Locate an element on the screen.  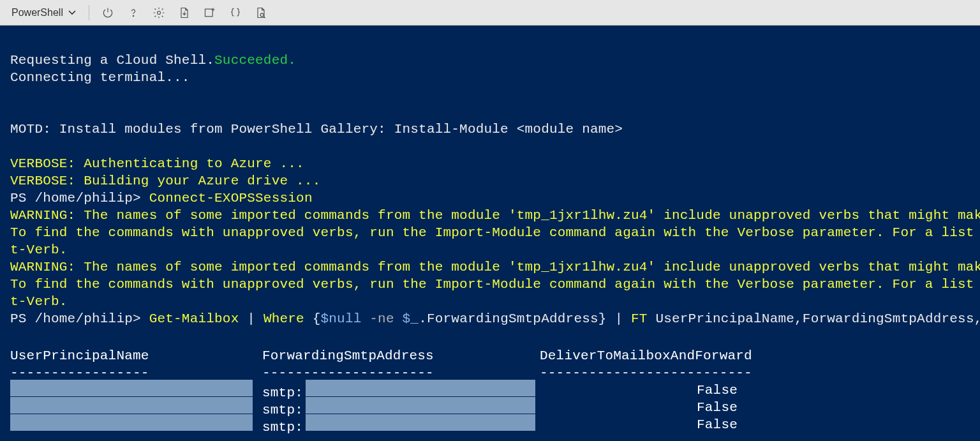
pipe1: | is located at coordinates (251, 319).